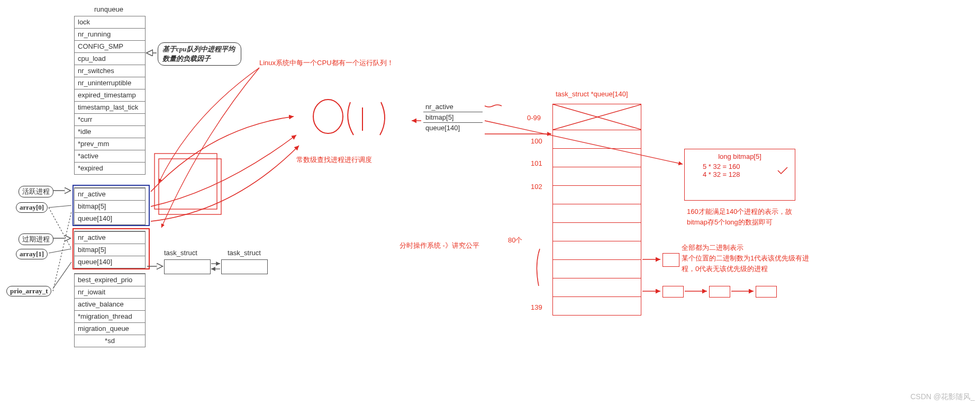 The width and height of the screenshot is (980, 405). I want to click on rq-field: best_expired_prio, so click(110, 280).